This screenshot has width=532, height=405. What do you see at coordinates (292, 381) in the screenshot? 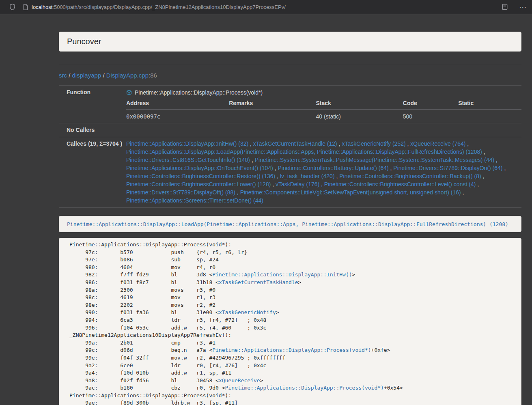
I see `code-line: 9a8: f02f fd56 bl 30458 <xQueueReceive>` at bounding box center [292, 381].